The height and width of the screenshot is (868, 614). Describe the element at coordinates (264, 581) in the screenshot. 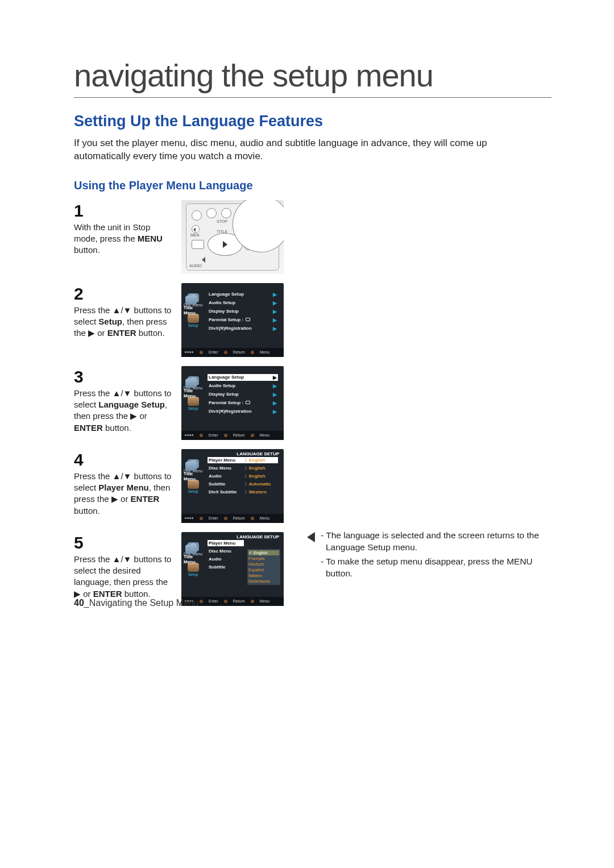

I see `osd-popup-item: Nederlands` at that location.